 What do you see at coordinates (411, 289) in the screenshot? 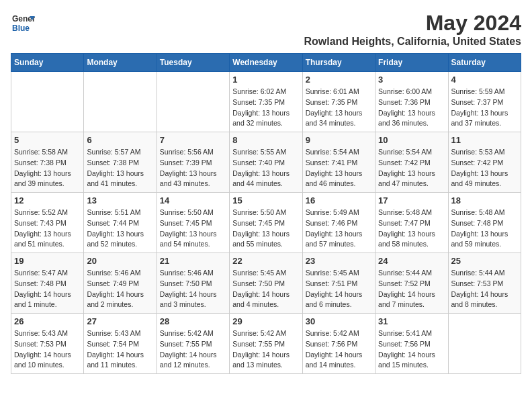
I see `day-info: Sunrise: 5:44 AMSunset: 7:52 PMDaylight:…` at bounding box center [411, 289].